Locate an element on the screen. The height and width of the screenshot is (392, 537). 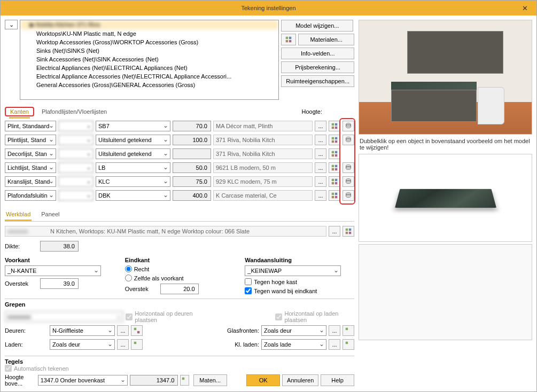
room-props-button: Ruimteeigenschappen... is located at coordinates (317, 81).